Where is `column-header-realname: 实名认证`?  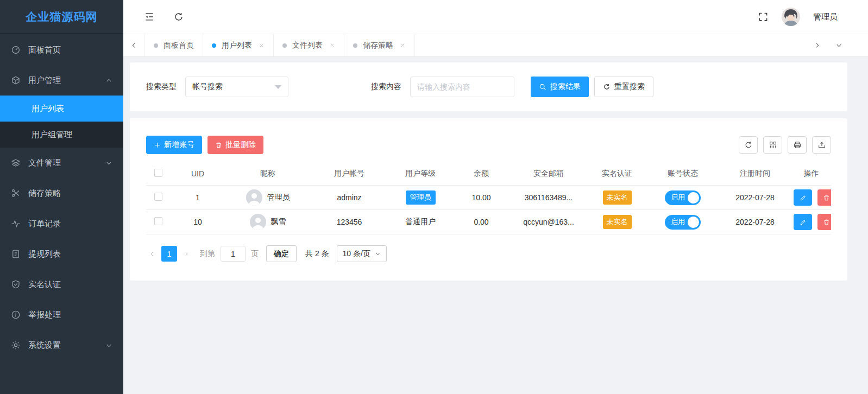
column-header-realname: 实名认证 is located at coordinates (617, 175).